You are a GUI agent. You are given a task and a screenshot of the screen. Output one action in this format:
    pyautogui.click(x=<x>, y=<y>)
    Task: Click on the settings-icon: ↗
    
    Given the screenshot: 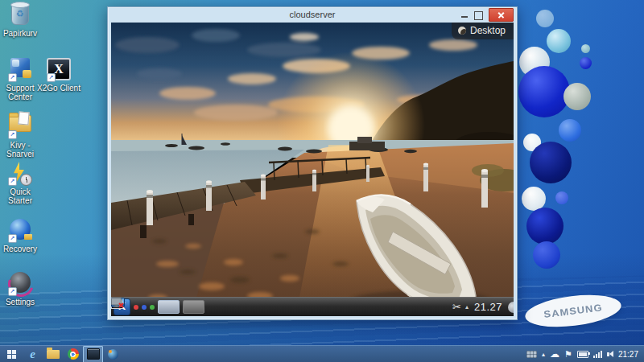 What is the action you would take?
    pyautogui.click(x=20, y=284)
    